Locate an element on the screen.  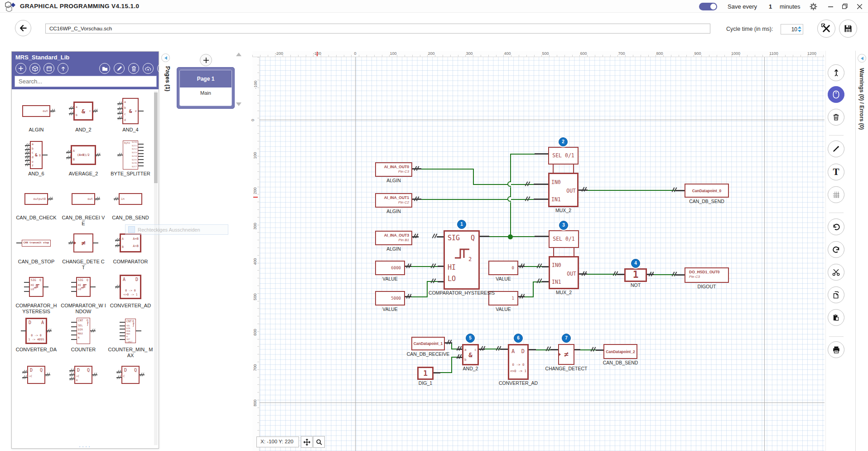
library-item-COMPARATOR_WINDOW: SIGQHILOCOMPARATOR_W INDOW is located at coordinates (83, 293).